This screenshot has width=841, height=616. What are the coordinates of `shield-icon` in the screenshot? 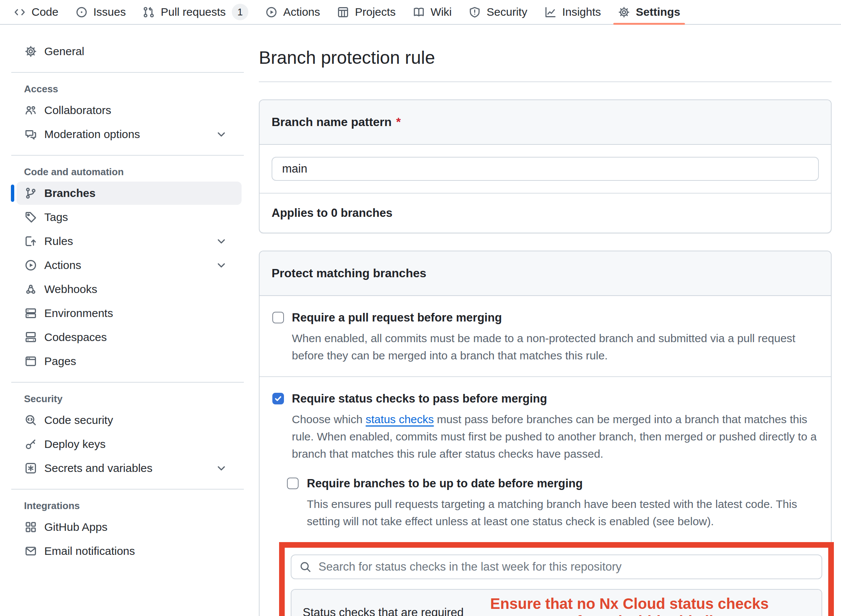 It's located at (475, 12).